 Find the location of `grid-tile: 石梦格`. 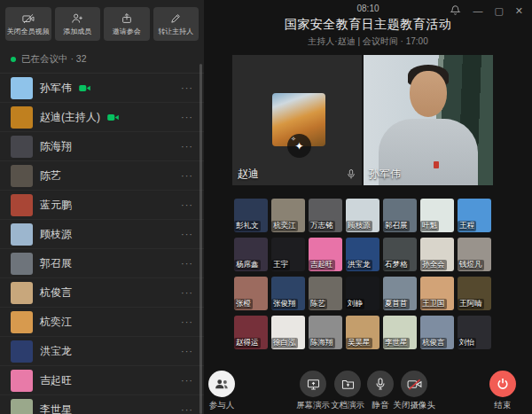

grid-tile: 石梦格 is located at coordinates (400, 254).